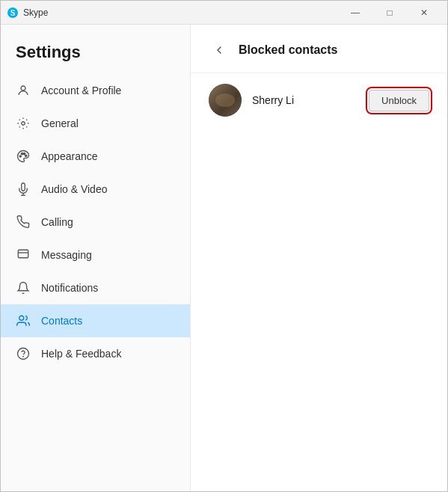 This screenshot has height=492, width=448. What do you see at coordinates (96, 288) in the screenshot?
I see `sidebar-item-notifications: Notifications` at bounding box center [96, 288].